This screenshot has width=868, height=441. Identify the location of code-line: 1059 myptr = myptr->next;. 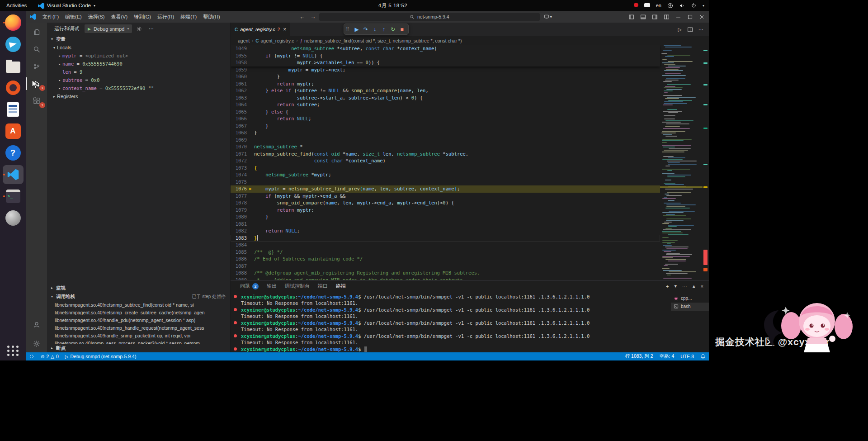
(445, 70).